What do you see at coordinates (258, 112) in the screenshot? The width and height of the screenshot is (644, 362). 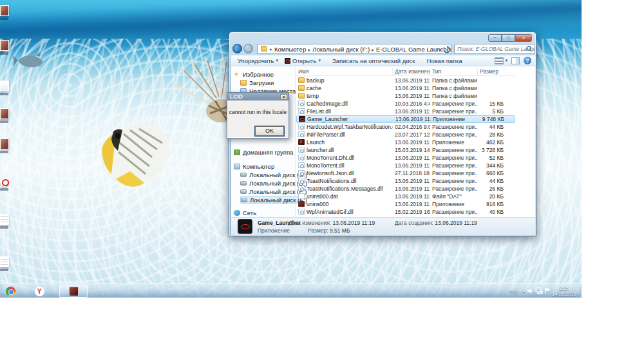 I see `dialog-message: cannot run in this locale` at bounding box center [258, 112].